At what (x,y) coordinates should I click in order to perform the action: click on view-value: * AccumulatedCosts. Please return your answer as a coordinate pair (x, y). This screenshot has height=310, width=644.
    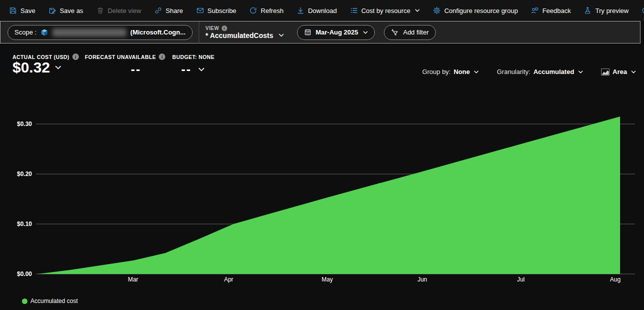
    Looking at the image, I should click on (240, 36).